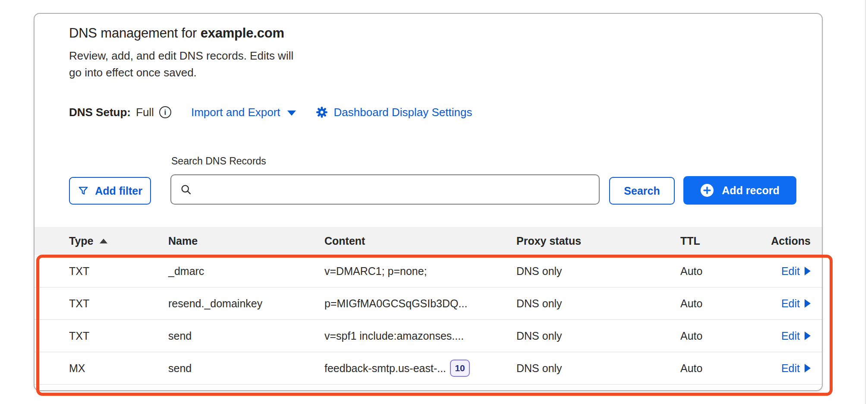  What do you see at coordinates (292, 113) in the screenshot?
I see `chevron-down-icon` at bounding box center [292, 113].